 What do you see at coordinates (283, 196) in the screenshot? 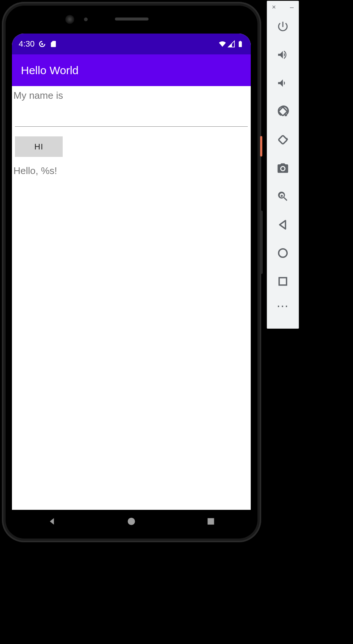
I see `zoom-in-icon` at bounding box center [283, 196].